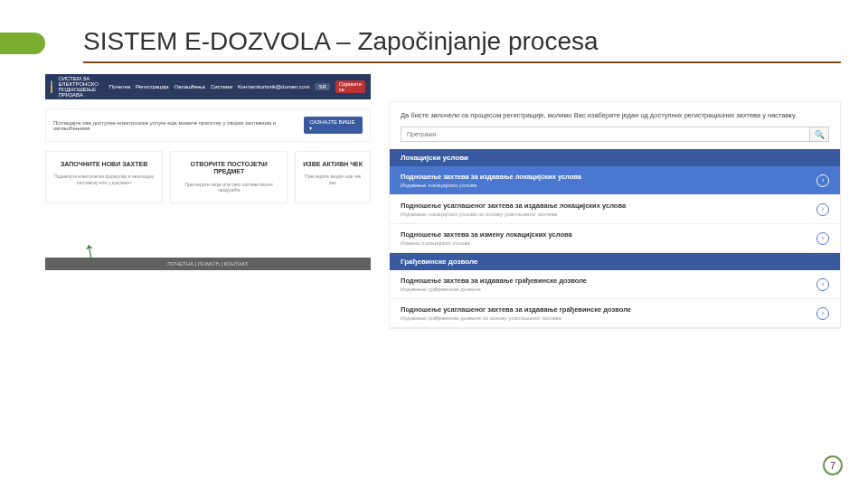 Image resolution: width=868 pixels, height=488 pixels. What do you see at coordinates (462, 62) in the screenshot?
I see `title-underline` at bounding box center [462, 62].